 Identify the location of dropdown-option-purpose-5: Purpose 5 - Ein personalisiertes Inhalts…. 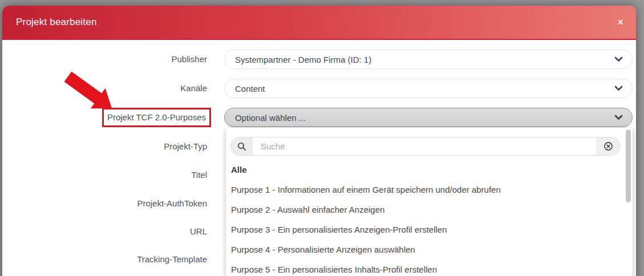
(423, 268).